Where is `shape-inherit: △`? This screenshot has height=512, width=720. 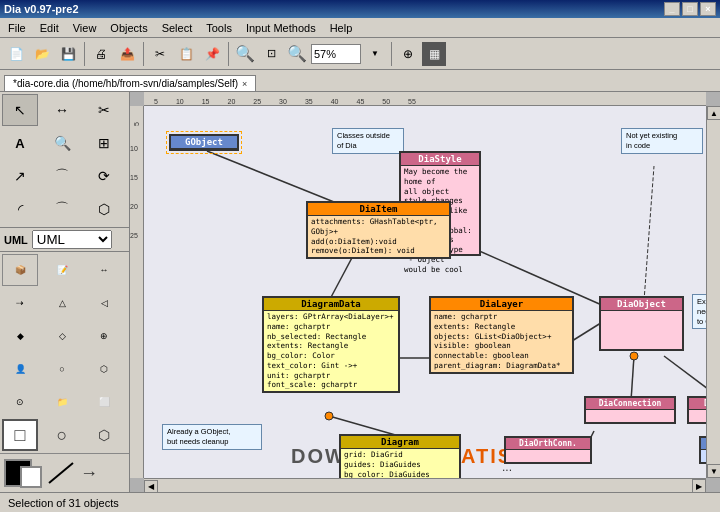 shape-inherit: △ is located at coordinates (62, 303).